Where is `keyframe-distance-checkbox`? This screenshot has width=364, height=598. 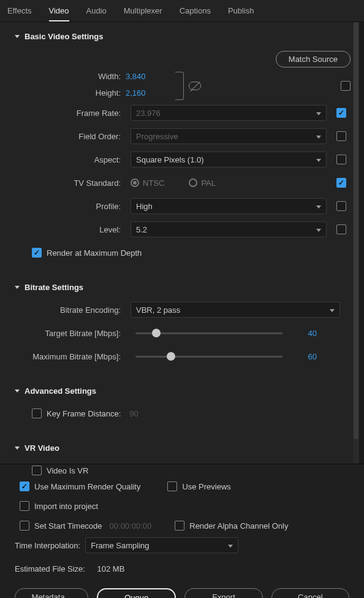
keyframe-distance-checkbox is located at coordinates (37, 413).